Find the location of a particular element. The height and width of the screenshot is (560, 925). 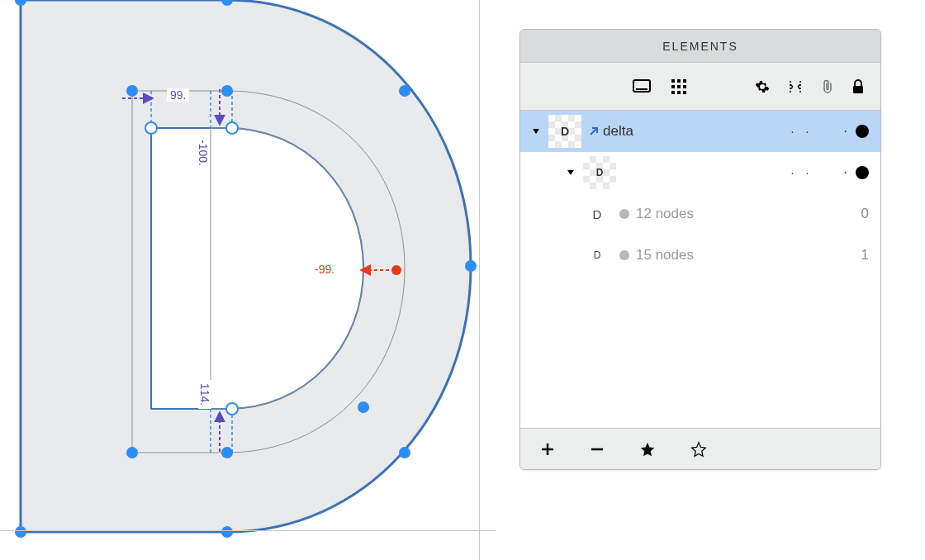

measure-neg100: -100. is located at coordinates (203, 153).